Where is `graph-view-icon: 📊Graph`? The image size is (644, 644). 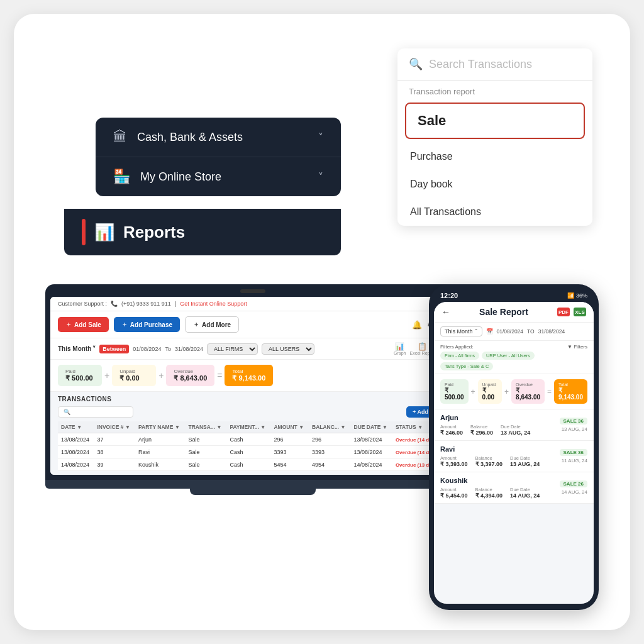
graph-view-icon: 📊Graph is located at coordinates (400, 348).